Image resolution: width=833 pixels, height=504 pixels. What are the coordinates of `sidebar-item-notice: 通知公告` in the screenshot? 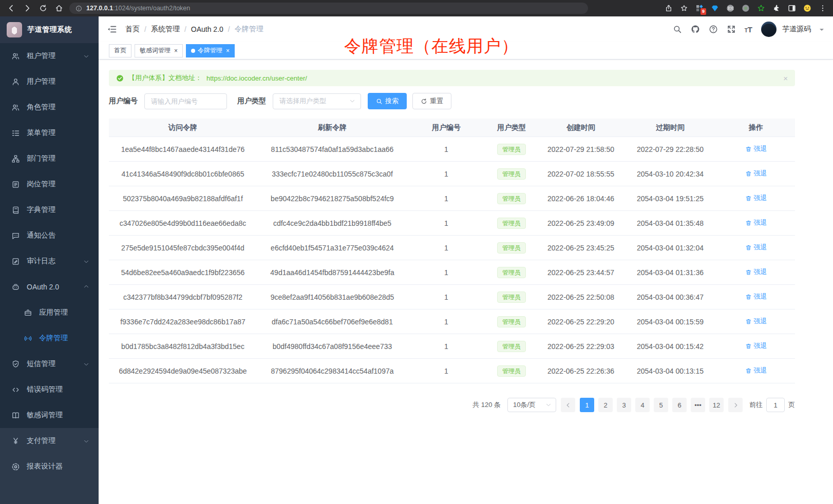 It's located at (49, 236).